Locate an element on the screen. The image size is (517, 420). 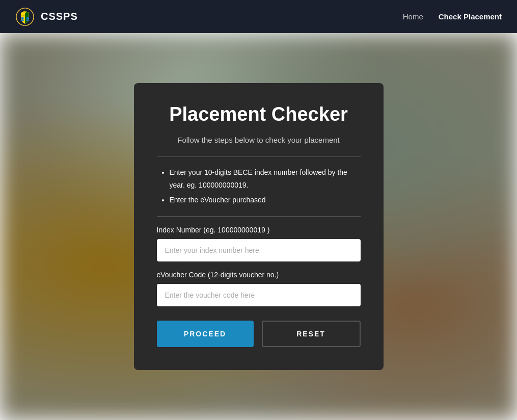
card-title: Placement Checker is located at coordinates (259, 114).